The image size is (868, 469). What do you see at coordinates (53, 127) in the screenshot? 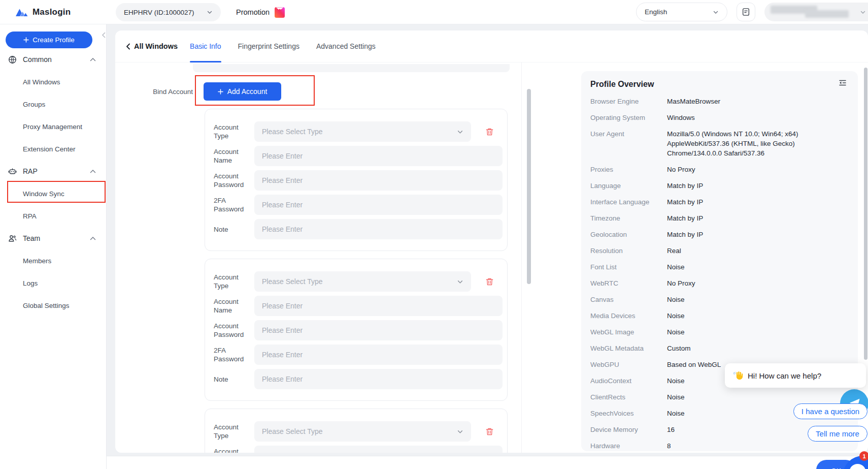
I see `sidebar-item: Proxy Management` at bounding box center [53, 127].